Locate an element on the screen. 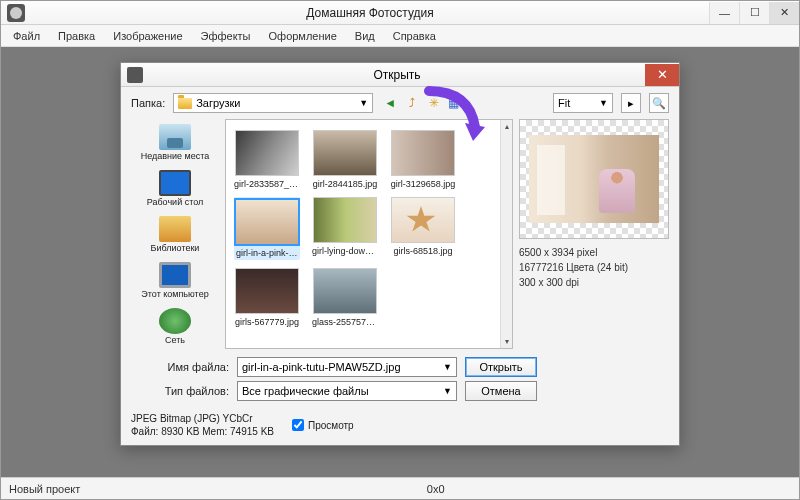 The image size is (800, 500). thumb-caption: girl-in-a-pink-tu... is located at coordinates (267, 253).